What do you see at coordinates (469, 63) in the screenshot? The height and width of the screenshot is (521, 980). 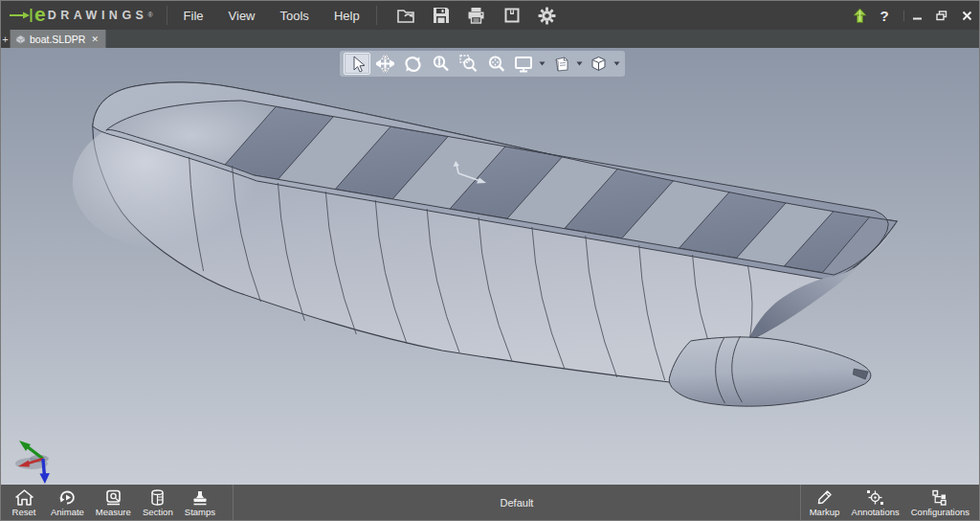 I see `zoom-area-icon` at bounding box center [469, 63].